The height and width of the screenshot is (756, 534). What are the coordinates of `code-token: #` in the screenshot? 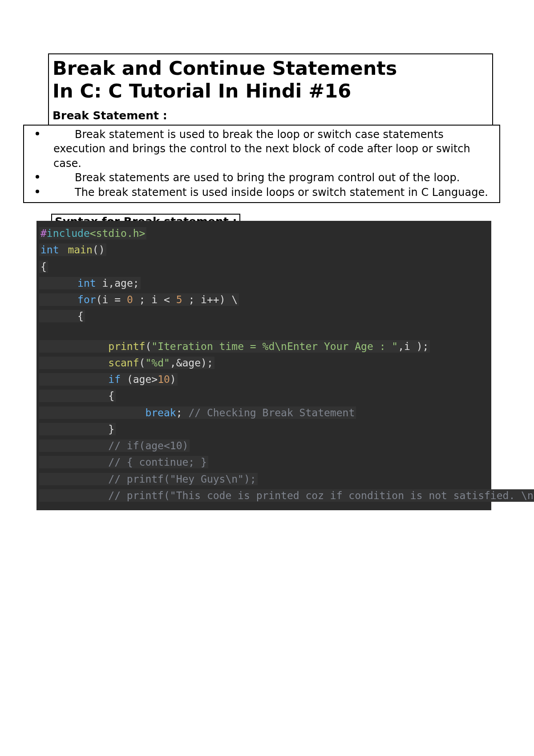 It's located at (44, 233).